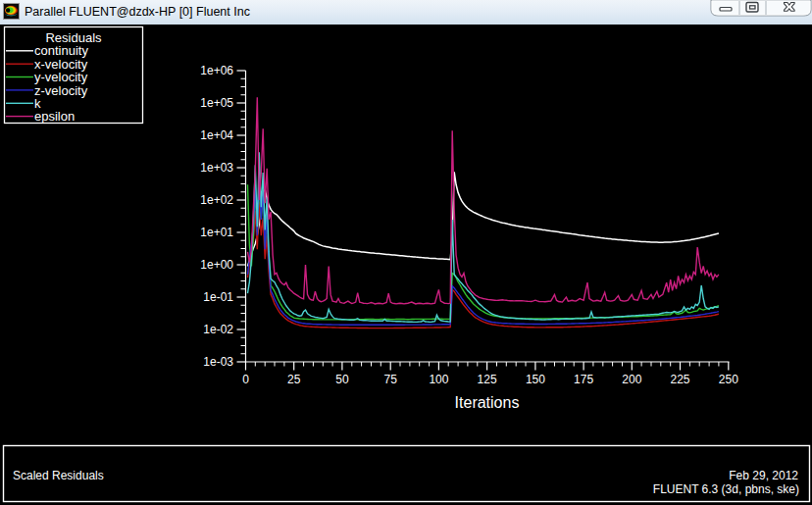  Describe the element at coordinates (584, 379) in the screenshot. I see `svg-text: 175` at that location.